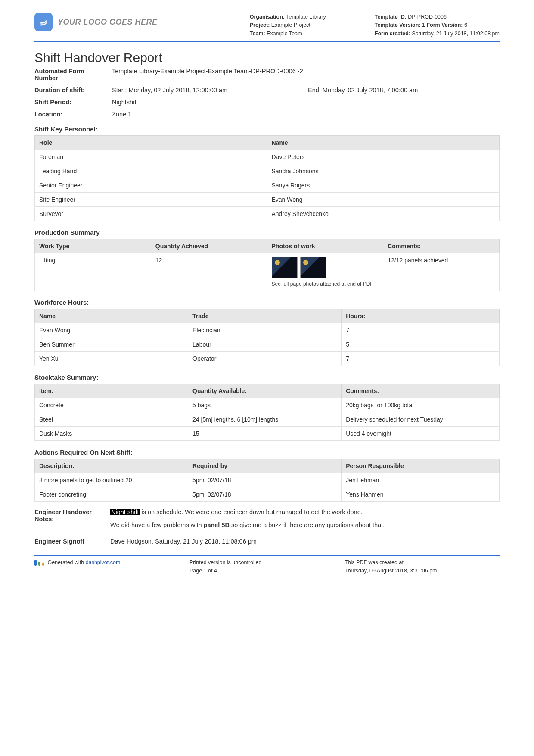 The height and width of the screenshot is (756, 534). What do you see at coordinates (151, 214) in the screenshot?
I see `cell: Surveyor` at bounding box center [151, 214].